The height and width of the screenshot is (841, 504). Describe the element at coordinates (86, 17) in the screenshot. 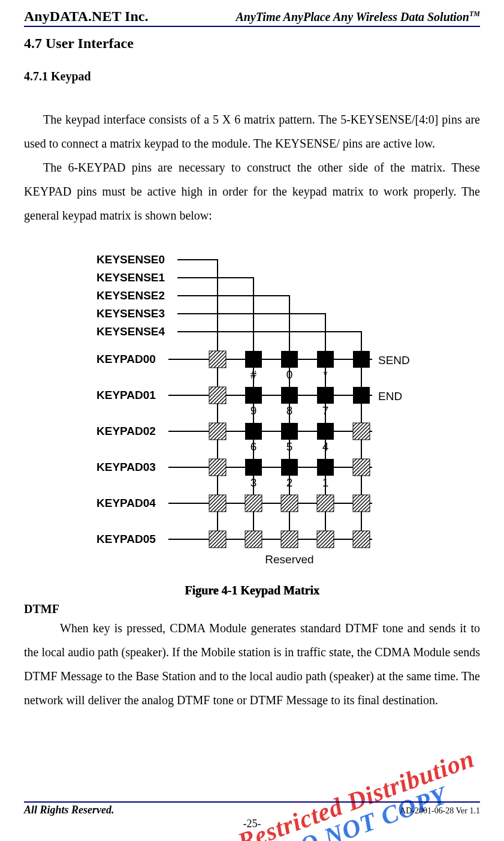

I see `header-company: AnyDATA.NET Inc.` at that location.